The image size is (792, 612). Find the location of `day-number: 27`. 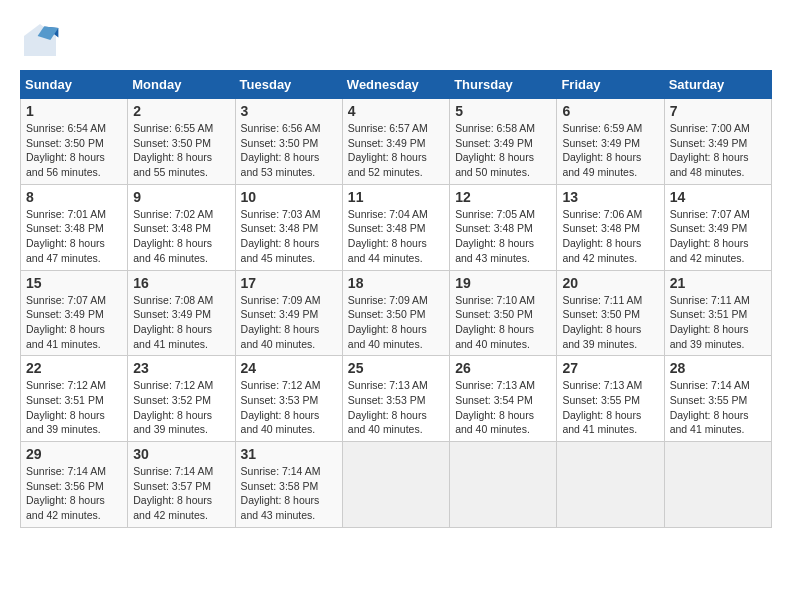

day-number: 27 is located at coordinates (610, 368).